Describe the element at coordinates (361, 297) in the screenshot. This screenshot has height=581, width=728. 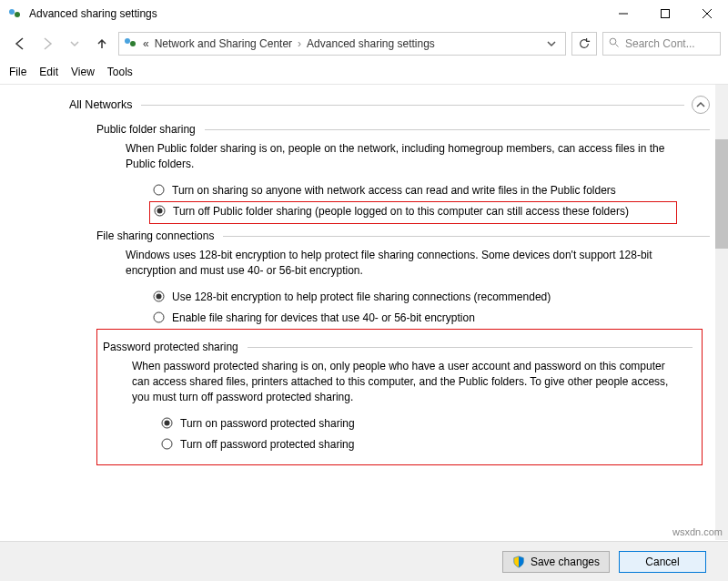
I see `fsc-radio-128-label: Use 128-bit encryption to help protect f…` at that location.